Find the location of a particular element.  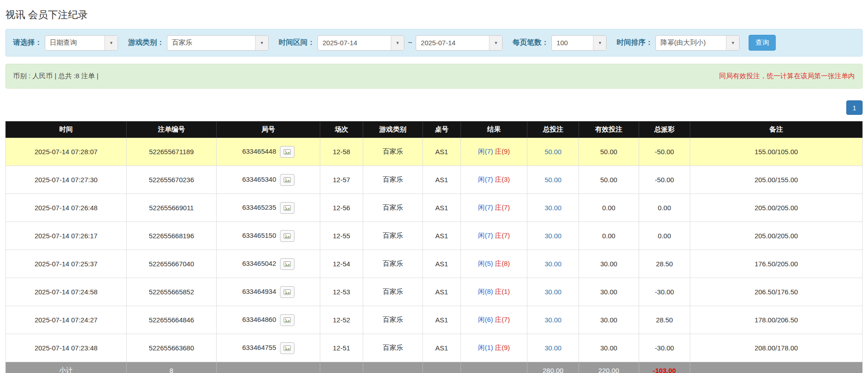

bet-record-row: 2025-07-14 07:24:27 522655664846 6334648… is located at coordinates (434, 320).